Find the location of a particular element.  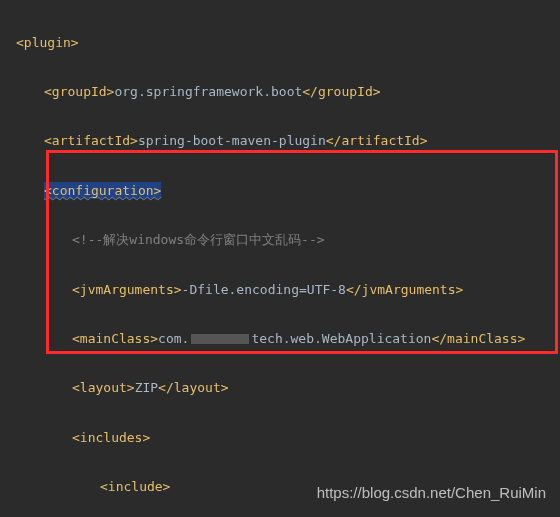

code-line: <!--解决windows命令行窗口中文乱码--> is located at coordinates (288, 240).